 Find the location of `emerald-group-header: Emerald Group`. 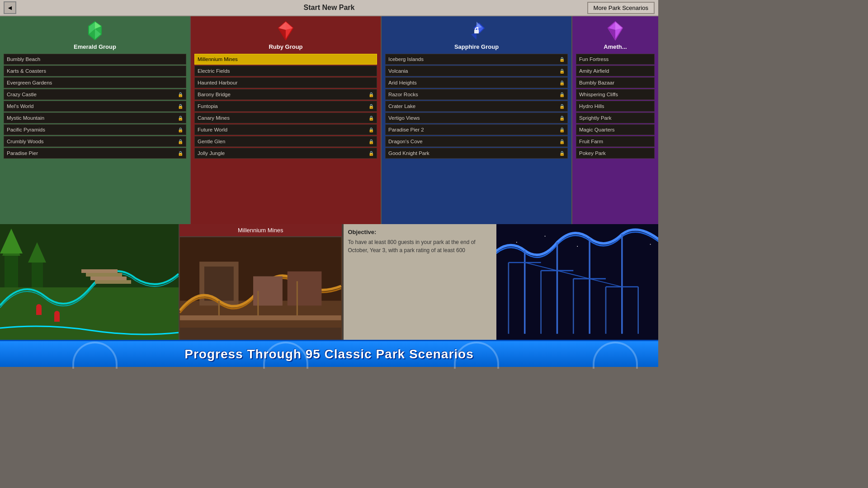

emerald-group-header: Emerald Group is located at coordinates (95, 35).